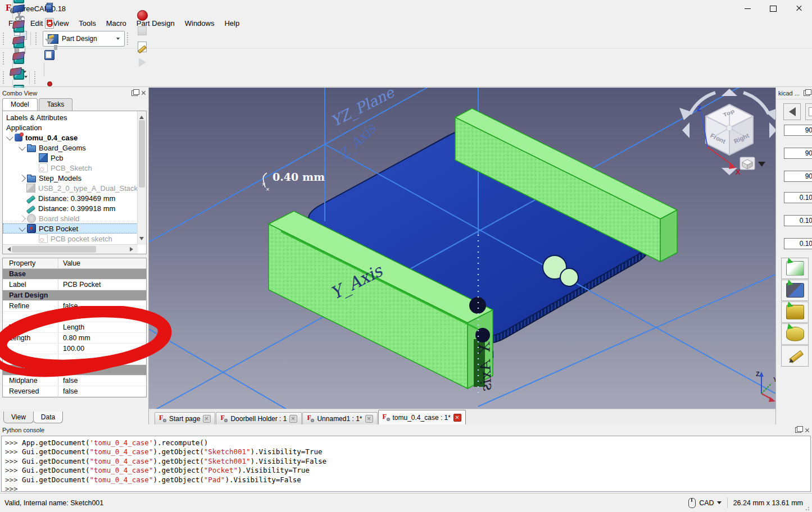 The image size is (812, 512). I want to click on subtractive-primitive-button, so click(18, 72).